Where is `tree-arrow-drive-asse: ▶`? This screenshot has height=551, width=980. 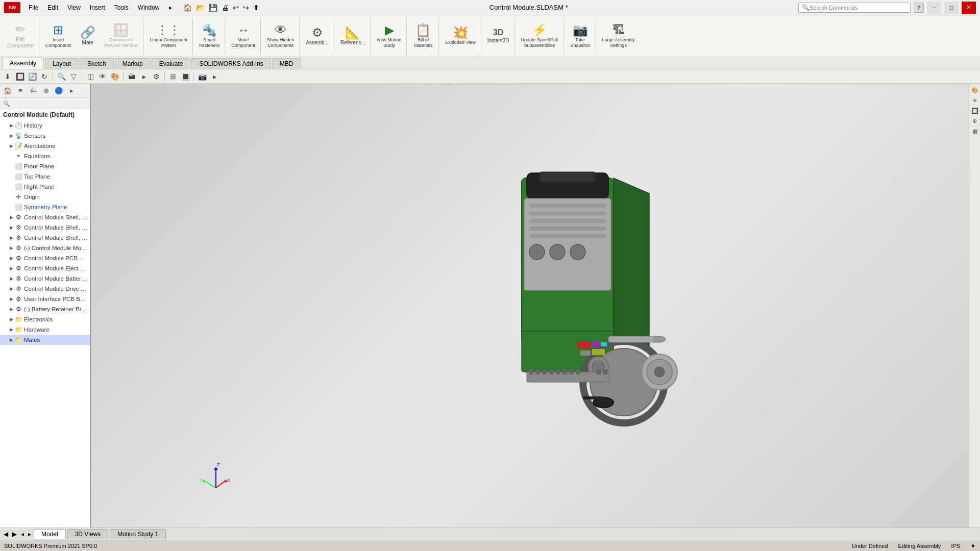 tree-arrow-drive-asse: ▶ is located at coordinates (11, 289).